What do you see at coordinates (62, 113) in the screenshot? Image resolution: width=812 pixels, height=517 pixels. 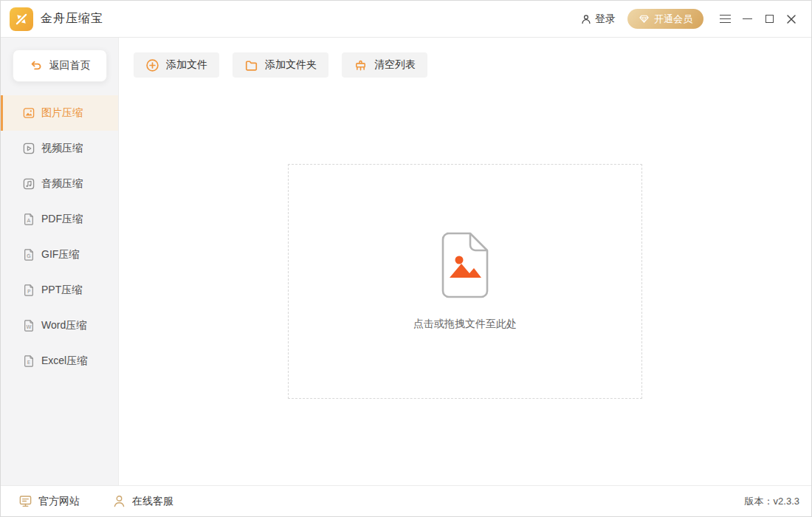 I see `sidebar-item-label: 图片压缩` at bounding box center [62, 113].